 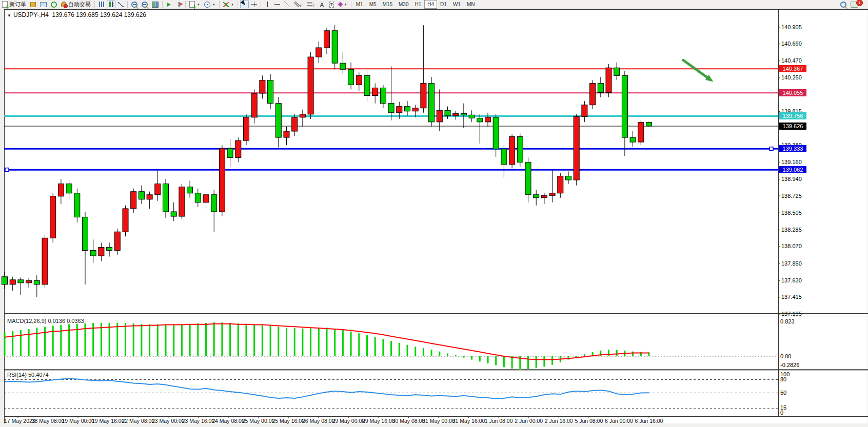 I want to click on price-line-label: 139.062, so click(x=793, y=170).